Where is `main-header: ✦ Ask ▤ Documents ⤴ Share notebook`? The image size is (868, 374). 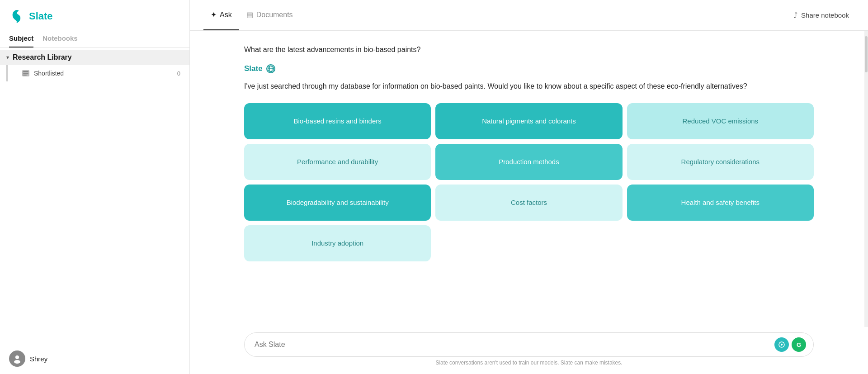
main-header: ✦ Ask ▤ Documents ⤴ Share notebook is located at coordinates (529, 15).